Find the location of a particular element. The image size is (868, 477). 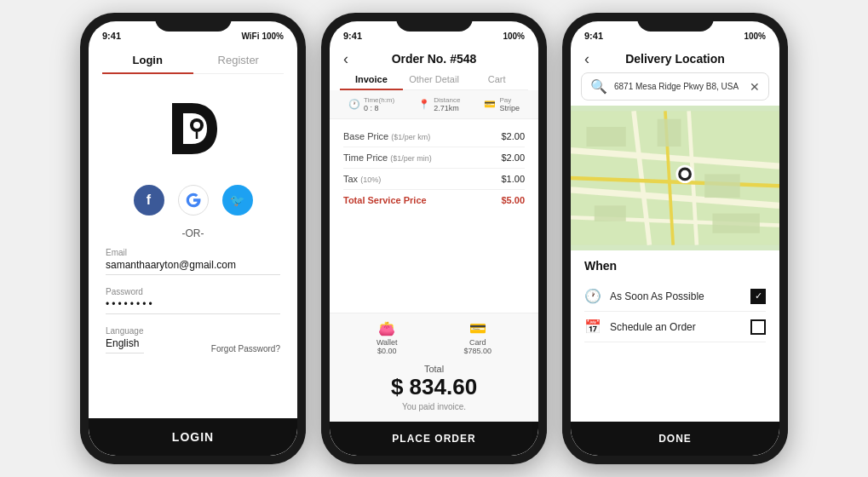

language-value: English is located at coordinates (124, 346).